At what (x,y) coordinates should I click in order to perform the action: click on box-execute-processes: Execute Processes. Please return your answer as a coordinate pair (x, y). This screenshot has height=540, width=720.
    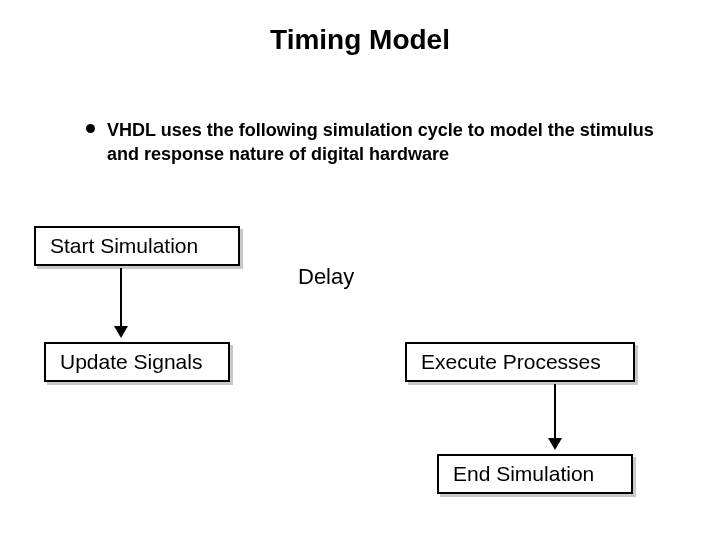
    Looking at the image, I should click on (520, 362).